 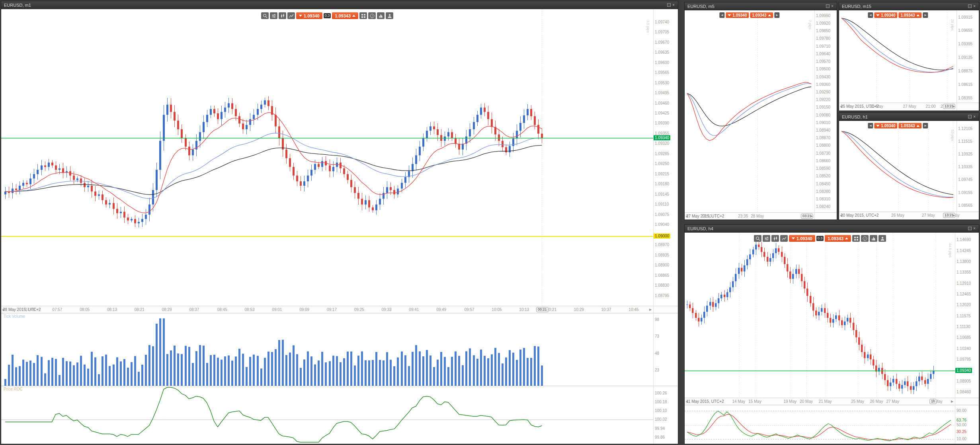 What do you see at coordinates (886, 126) in the screenshot?
I see `sell-button-h1: 1.09340` at bounding box center [886, 126].